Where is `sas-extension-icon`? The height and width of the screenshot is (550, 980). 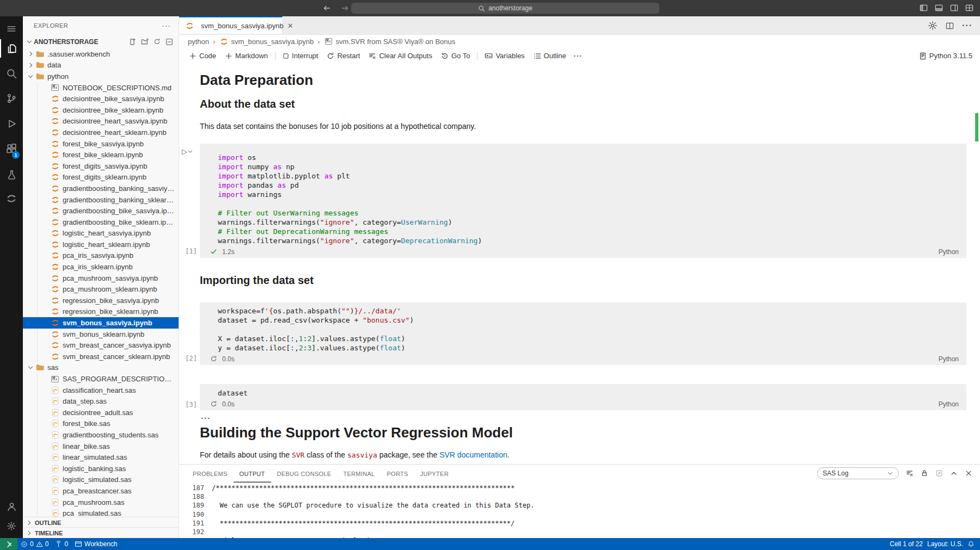
sas-extension-icon is located at coordinates (11, 199).